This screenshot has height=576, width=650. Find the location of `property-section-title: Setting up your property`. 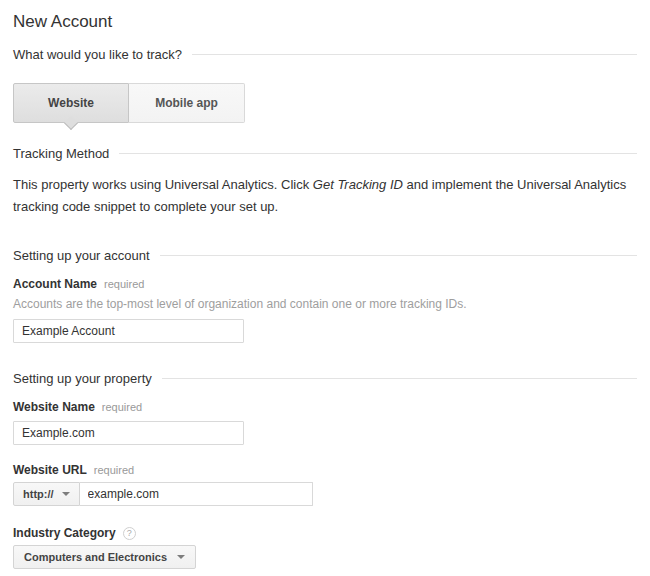

property-section-title: Setting up your property is located at coordinates (82, 378).